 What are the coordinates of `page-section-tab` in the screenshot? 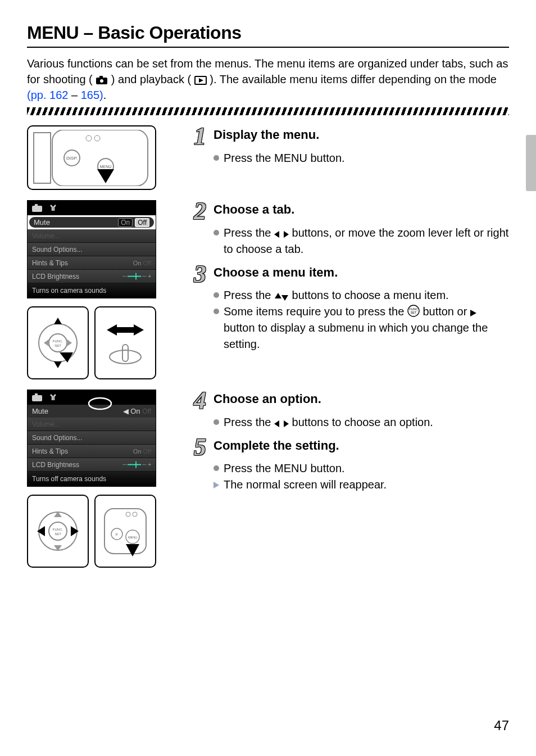 It's located at (531, 163).